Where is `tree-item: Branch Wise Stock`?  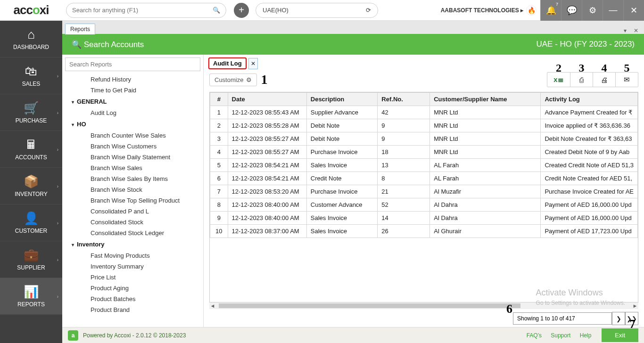
tree-item: Branch Wise Stock is located at coordinates (133, 189).